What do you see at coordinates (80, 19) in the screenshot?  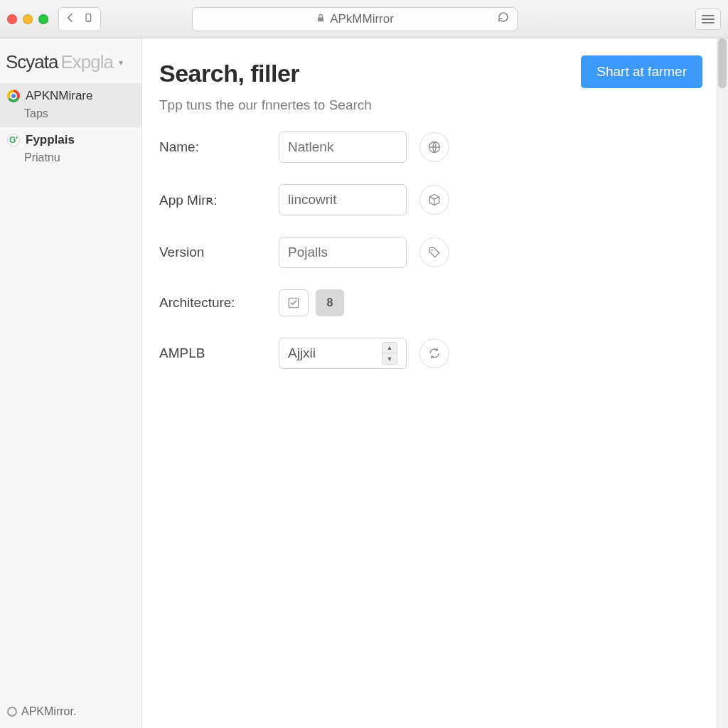 I see `nav-back-forward` at bounding box center [80, 19].